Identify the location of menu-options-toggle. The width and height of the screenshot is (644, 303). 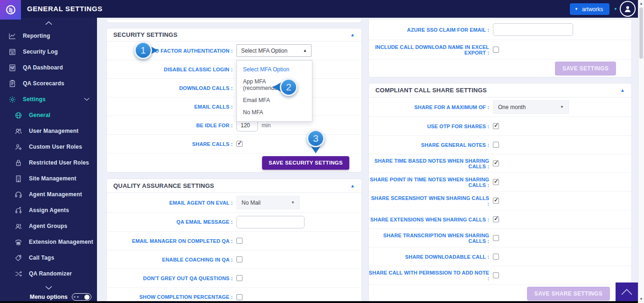
(82, 297).